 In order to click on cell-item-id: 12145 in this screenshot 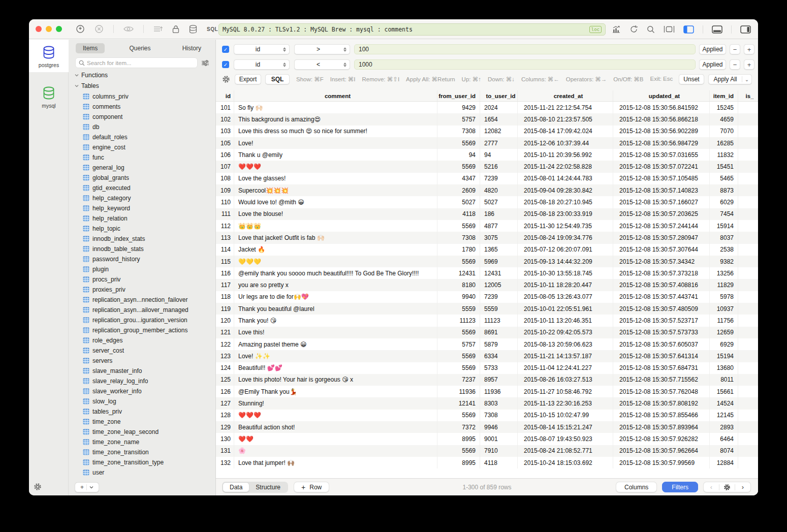, I will do `click(724, 416)`.